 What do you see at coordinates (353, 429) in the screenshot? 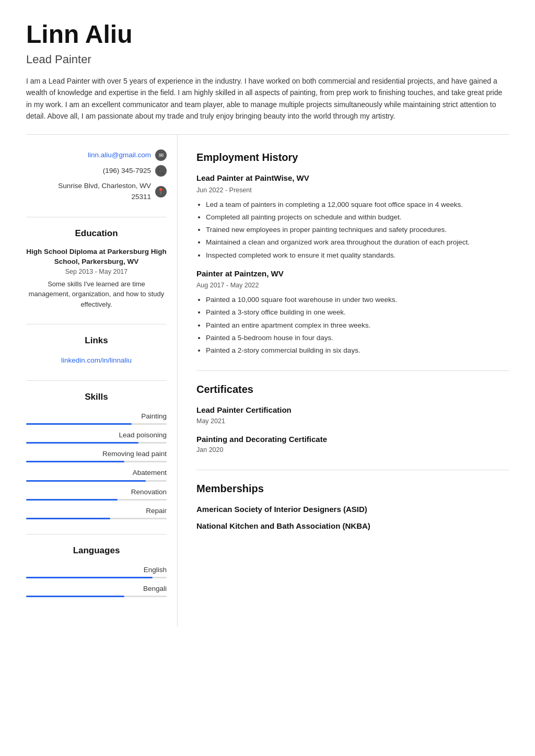
I see `certs-list: Lead Painter Certification May 2021 Pain…` at bounding box center [353, 429].